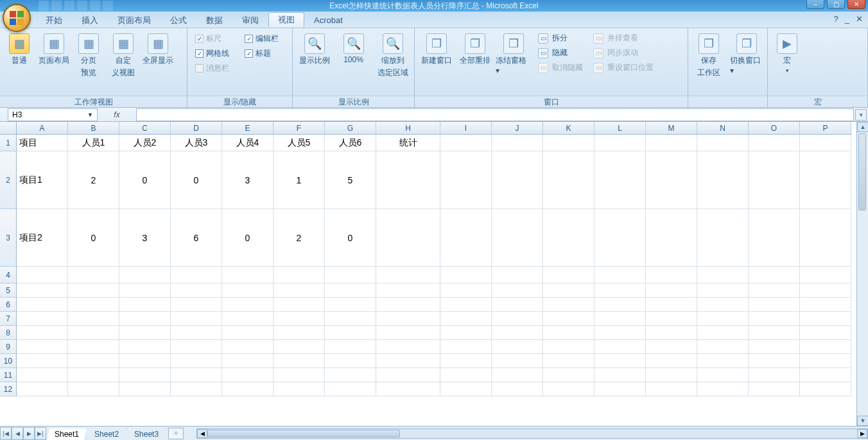 The height and width of the screenshot is (440, 868). What do you see at coordinates (723, 238) in the screenshot?
I see `cell-N3` at bounding box center [723, 238].